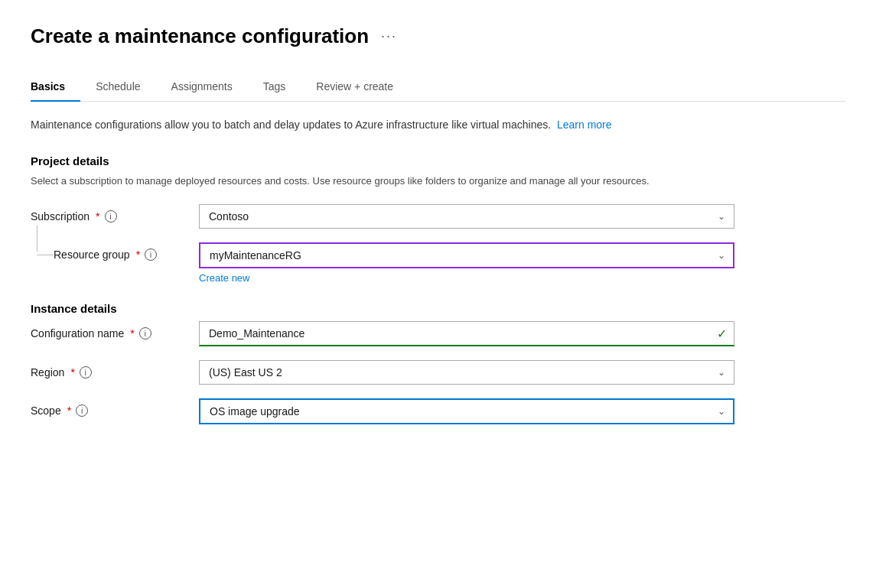 The image size is (876, 588). Describe the element at coordinates (467, 333) in the screenshot. I see `config-name-input-wrapper: ✓` at that location.